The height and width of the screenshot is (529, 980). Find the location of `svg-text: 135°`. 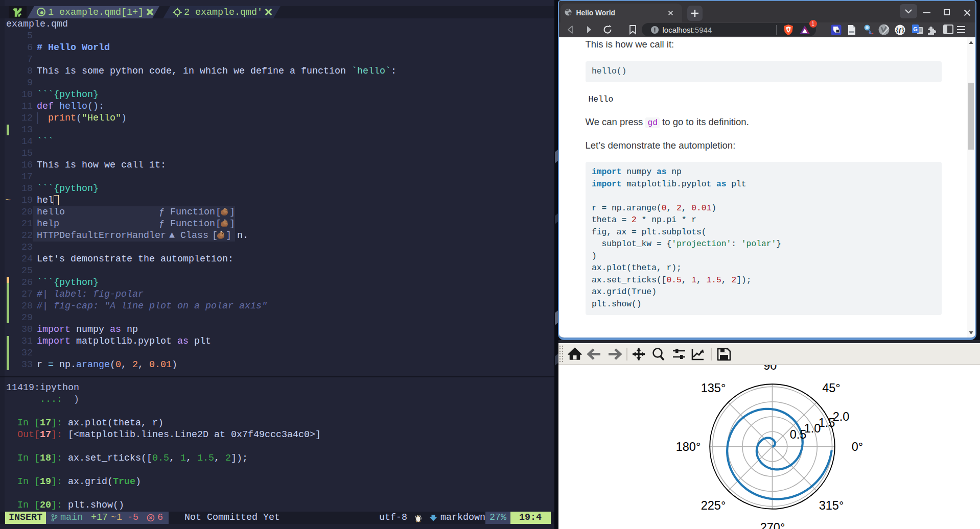

svg-text: 135° is located at coordinates (713, 388).